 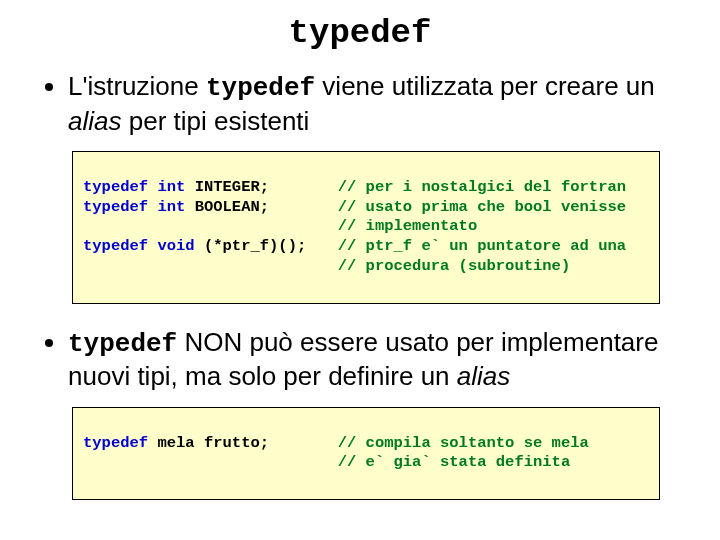 What do you see at coordinates (88, 226) in the screenshot?
I see `code1-l3-blank` at bounding box center [88, 226].